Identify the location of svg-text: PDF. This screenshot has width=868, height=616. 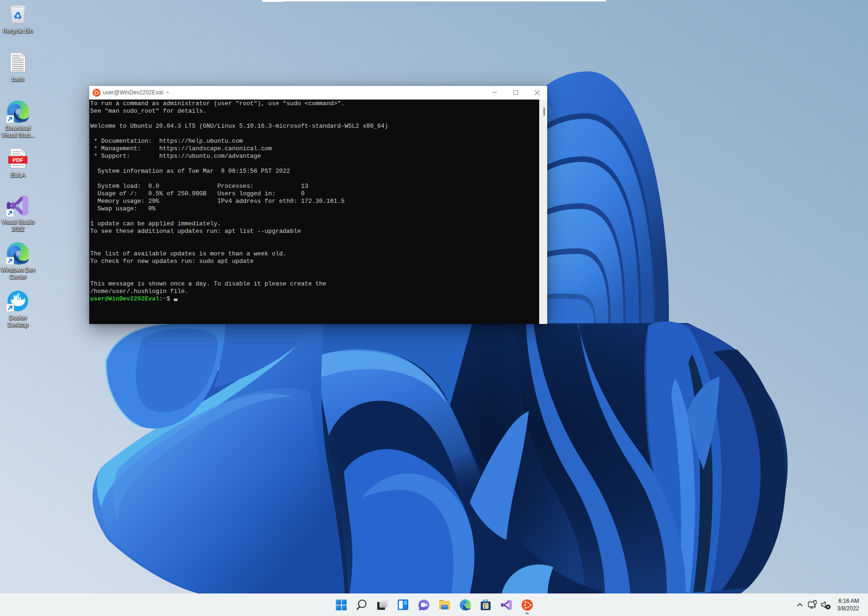
(18, 160).